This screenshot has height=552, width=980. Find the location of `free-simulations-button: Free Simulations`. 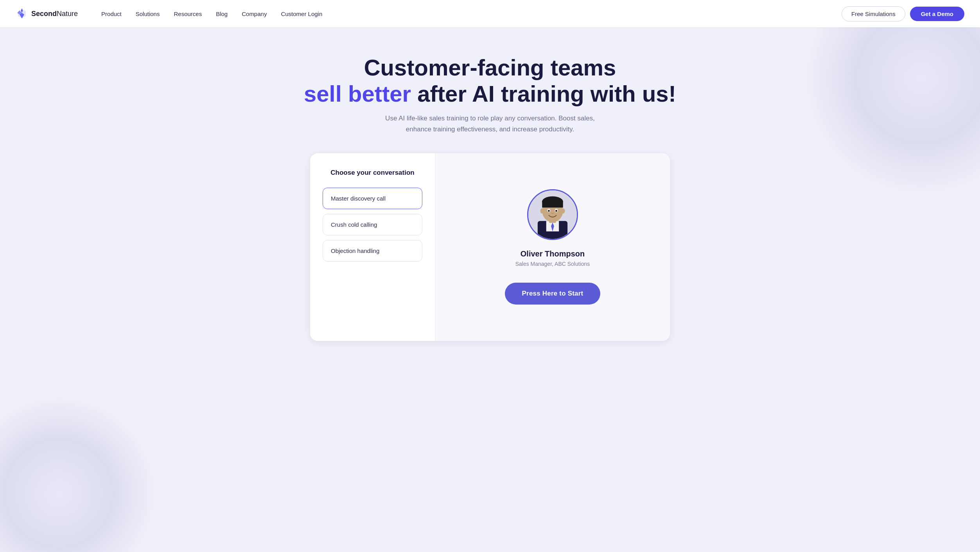

free-simulations-button: Free Simulations is located at coordinates (874, 14).